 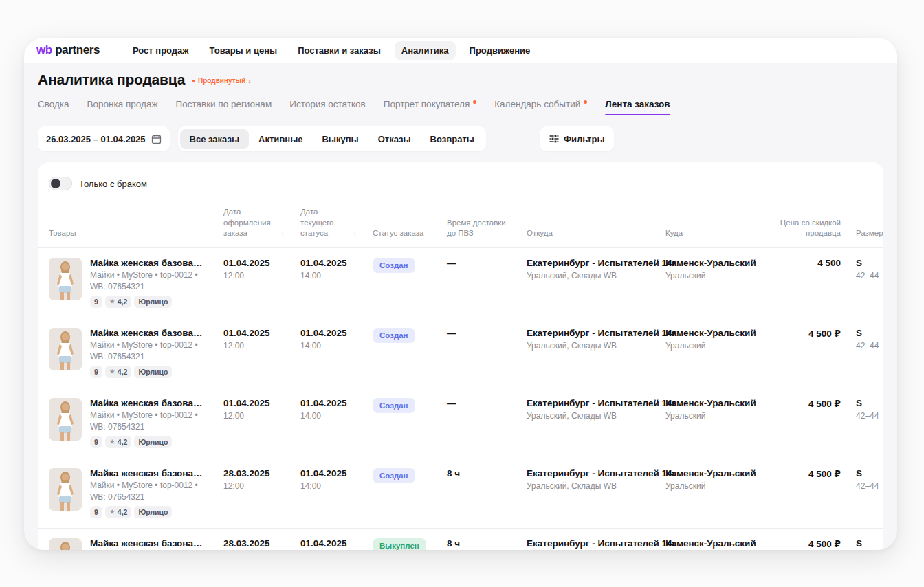 I want to click on status-badge: Создан, so click(x=394, y=406).